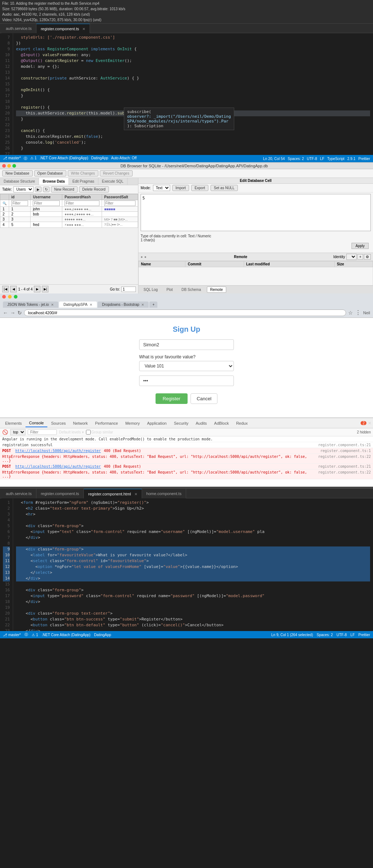  What do you see at coordinates (186, 345) in the screenshot?
I see `username-input` at bounding box center [186, 345].